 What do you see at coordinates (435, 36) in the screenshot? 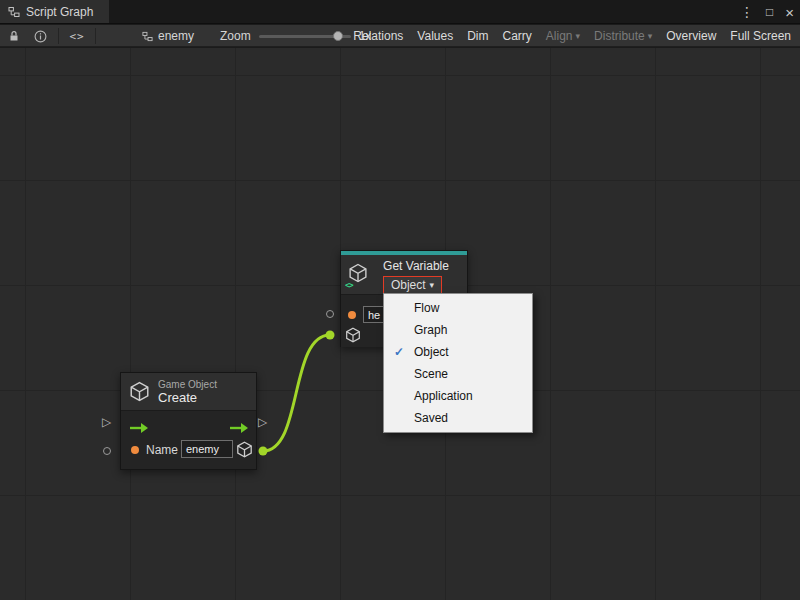
I see `values-button: Values` at bounding box center [435, 36].